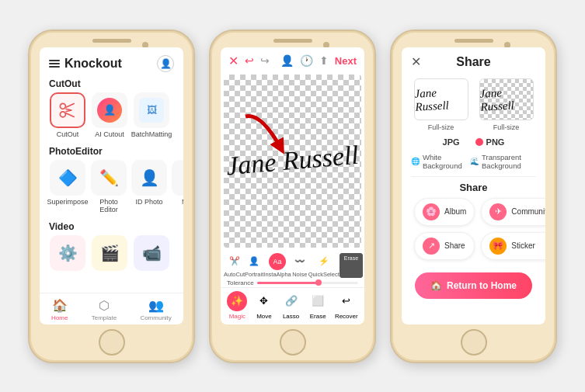 The height and width of the screenshot is (392, 585). Describe the element at coordinates (474, 40) in the screenshot. I see `phone-3-speaker` at that location.